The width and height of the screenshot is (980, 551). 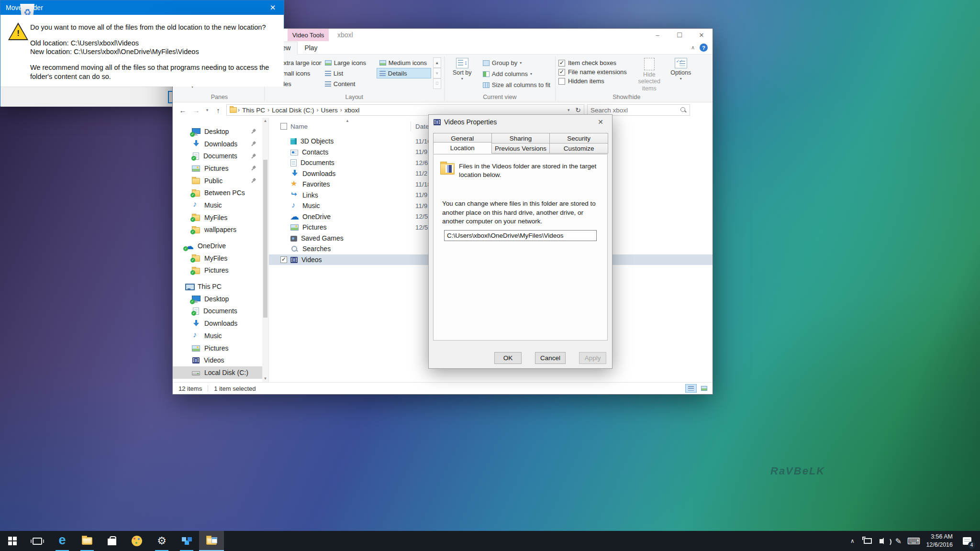 What do you see at coordinates (939, 541) in the screenshot?
I see `taskbar-clock: 3:56 AM 12/6/2016` at bounding box center [939, 541].